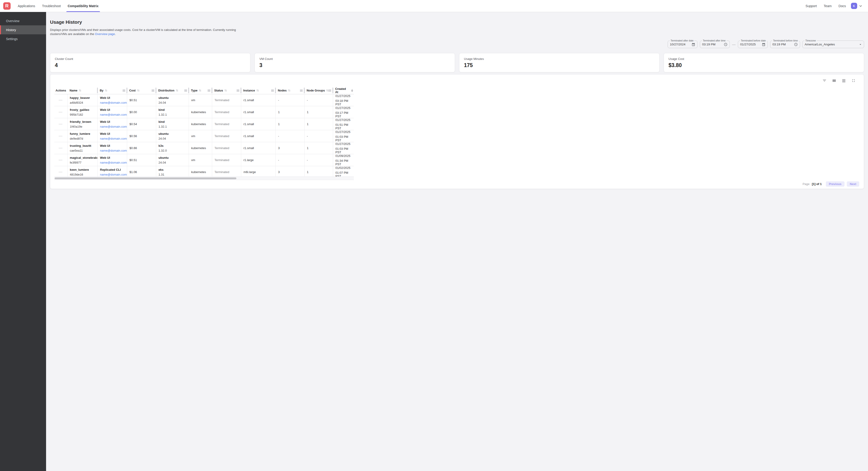 The image size is (868, 471). I want to click on cell-created-at: 01/02/202501:07 PM PST, so click(343, 172).